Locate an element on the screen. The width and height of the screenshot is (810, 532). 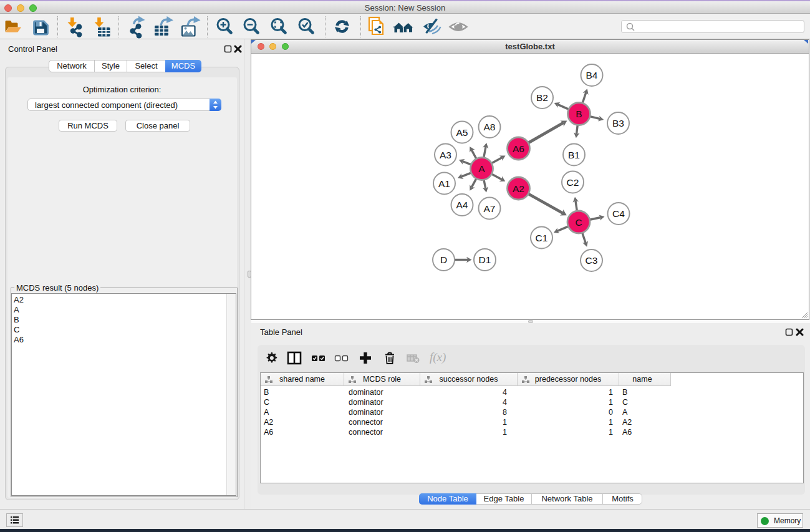
svg-text: A7 is located at coordinates (490, 208).